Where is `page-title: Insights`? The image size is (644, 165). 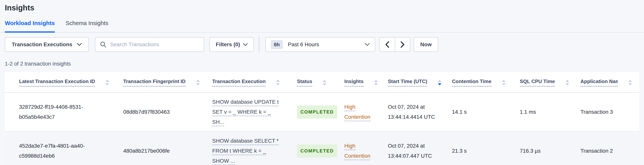
page-title: Insights is located at coordinates (322, 6).